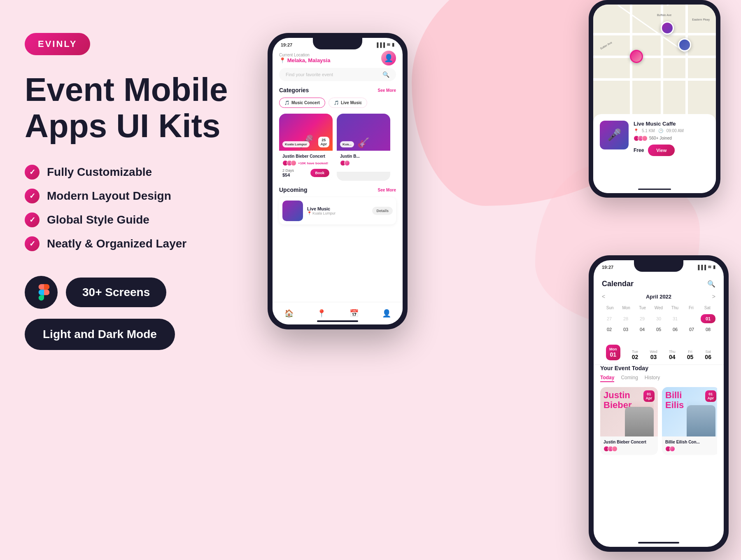 This screenshot has height=560, width=741. What do you see at coordinates (655, 99) in the screenshot?
I see `map-screen: Buffalo Ave Eastern Pkwy Sutter Ave 🎤 Li…` at bounding box center [655, 99].